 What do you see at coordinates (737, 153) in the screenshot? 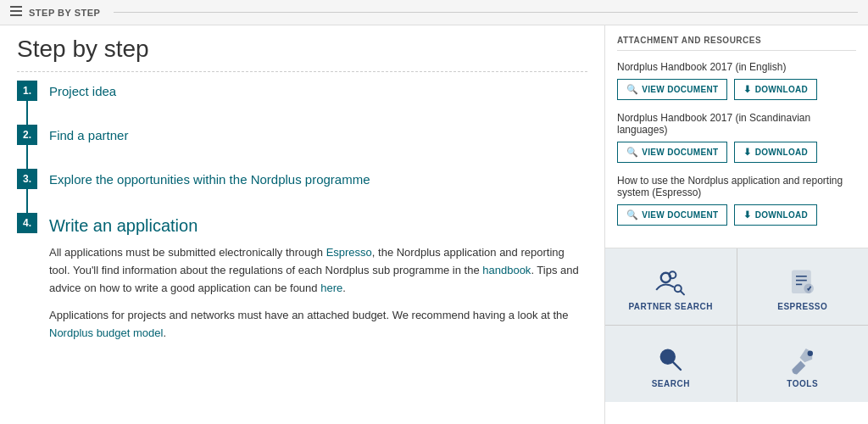
I see `resource-2-buttons: 🔍 VIEW DOCUMENT ⬇ DOWNLOAD` at bounding box center [737, 153].